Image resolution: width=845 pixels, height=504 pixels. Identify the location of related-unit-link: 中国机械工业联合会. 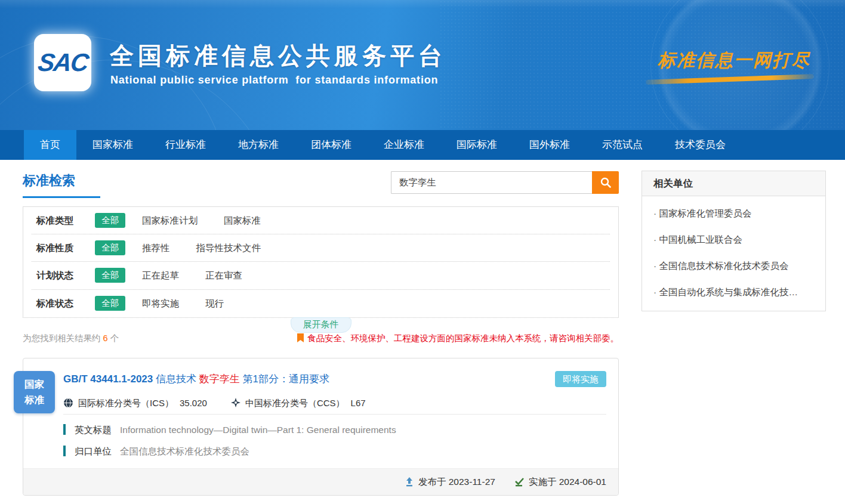
(734, 240).